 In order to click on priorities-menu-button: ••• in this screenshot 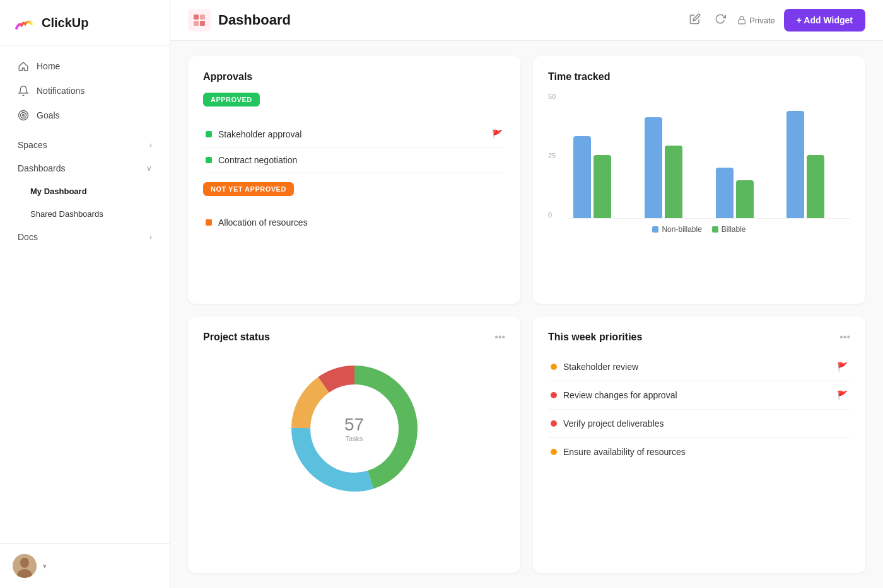, I will do `click(845, 337)`.